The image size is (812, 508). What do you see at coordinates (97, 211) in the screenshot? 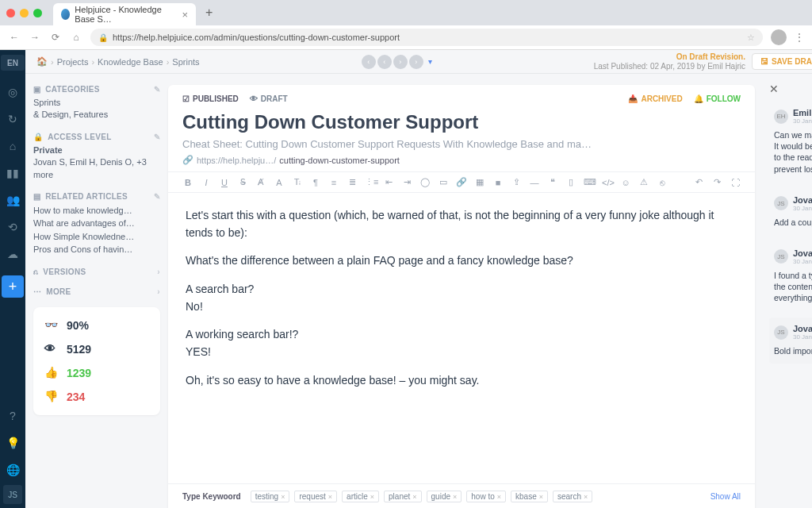
I see `related-link: How to make knowledg…` at bounding box center [97, 211].